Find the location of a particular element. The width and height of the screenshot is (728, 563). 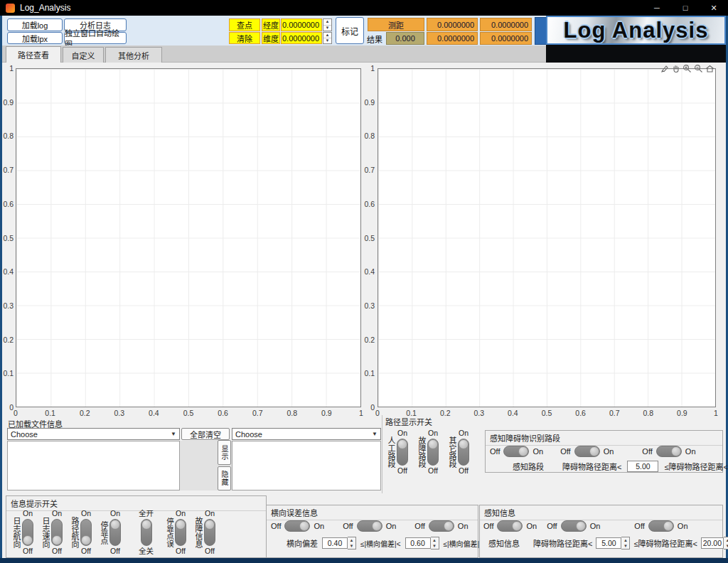

lateral-dev-stepper: 0.40 ▲▼ is located at coordinates (339, 543).